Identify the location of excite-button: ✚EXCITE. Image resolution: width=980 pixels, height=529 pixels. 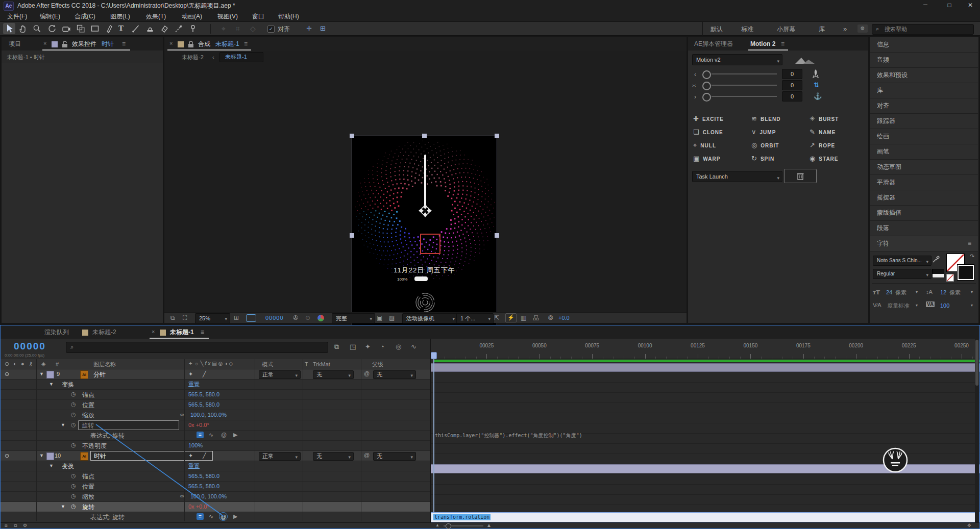
(708, 118).